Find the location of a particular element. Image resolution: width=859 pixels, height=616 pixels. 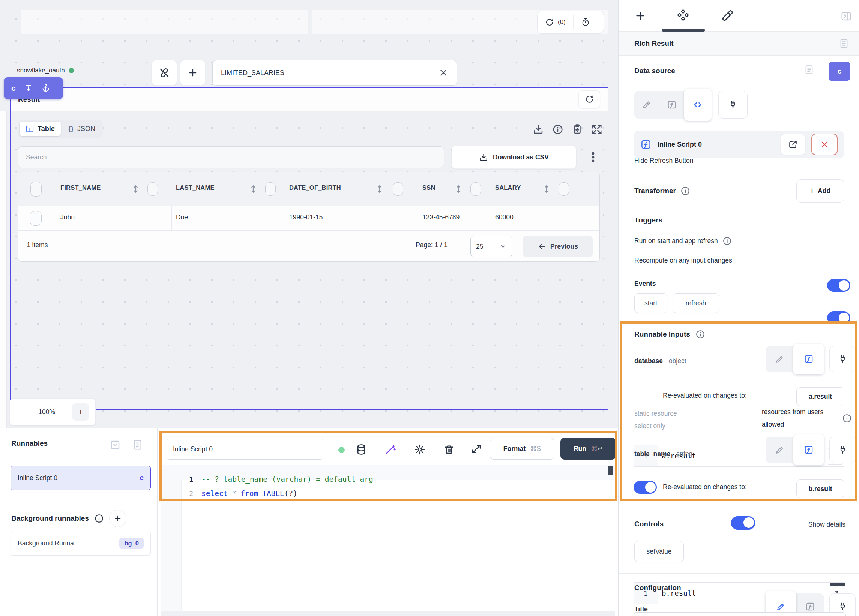

code-line-2: 2select*fromTABLE(?) is located at coordinates (229, 494).